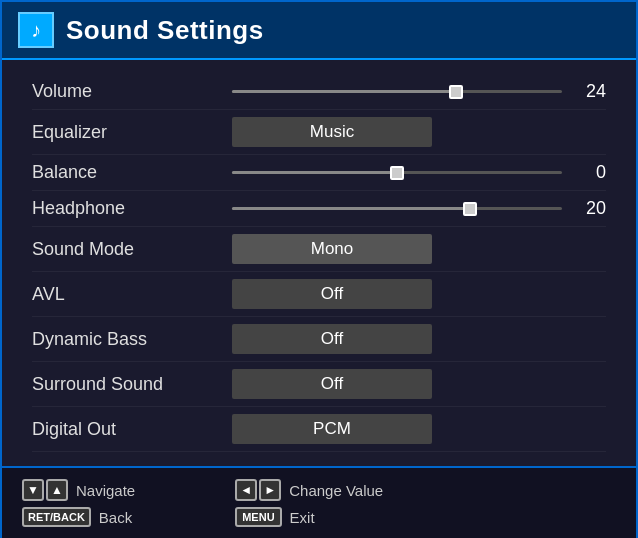 This screenshot has width=638, height=538. Describe the element at coordinates (470, 209) in the screenshot. I see `slider-thumb-headphone` at that location.